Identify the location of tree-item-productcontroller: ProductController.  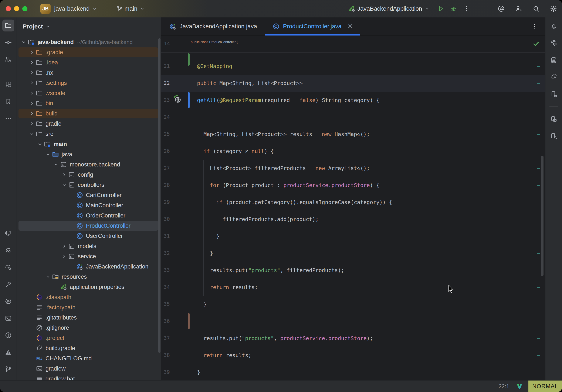
(89, 226).